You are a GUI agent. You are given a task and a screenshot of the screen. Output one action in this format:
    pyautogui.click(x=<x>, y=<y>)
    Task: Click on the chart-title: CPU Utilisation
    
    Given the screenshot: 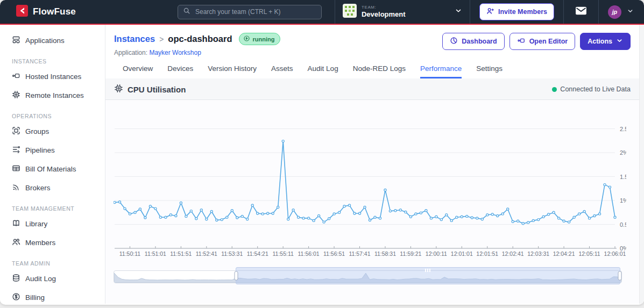 What is the action you would take?
    pyautogui.click(x=157, y=89)
    